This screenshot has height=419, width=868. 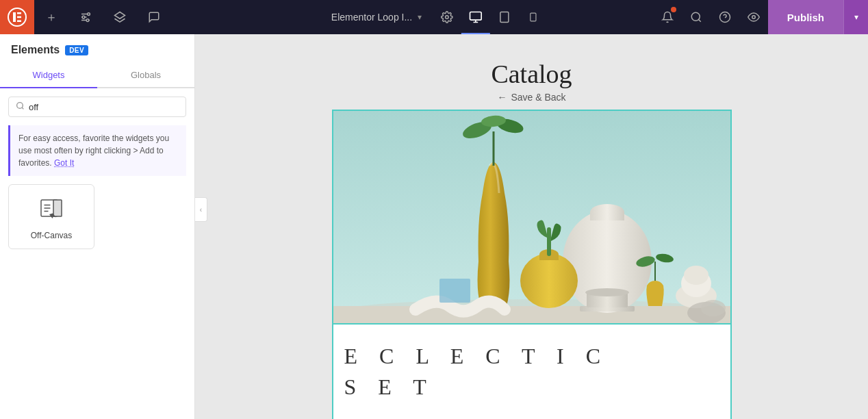 What do you see at coordinates (372, 17) in the screenshot?
I see `doc-title-text: Elementor Loop I...` at bounding box center [372, 17].